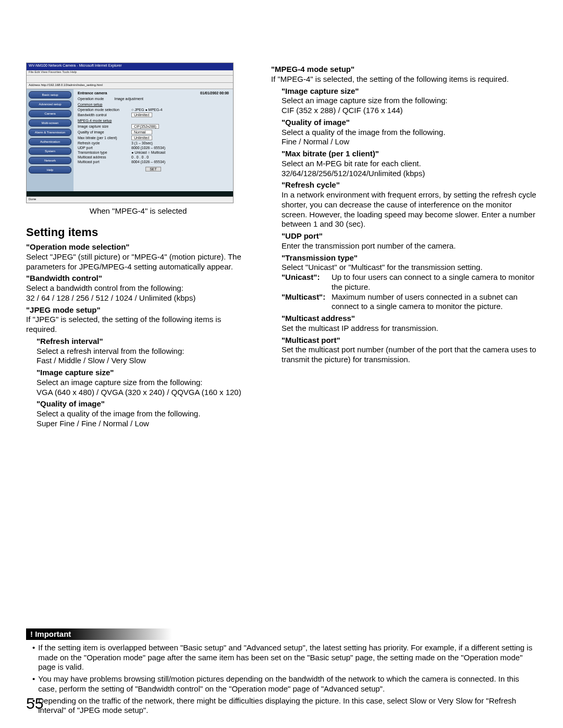 This screenshot has height=728, width=563. Describe the element at coordinates (138, 211) in the screenshot. I see `screenshot-caption: When "MPEG-4" is selected` at that location.